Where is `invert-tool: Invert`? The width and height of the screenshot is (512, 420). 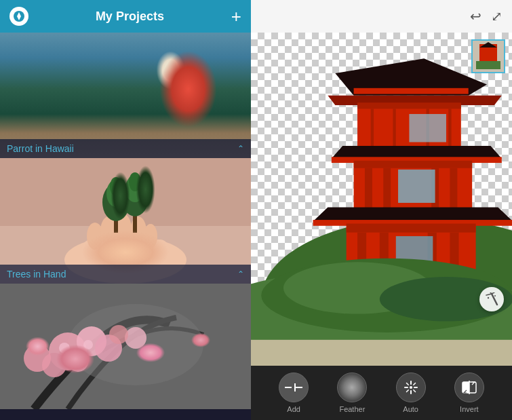 invert-tool: Invert is located at coordinates (469, 393).